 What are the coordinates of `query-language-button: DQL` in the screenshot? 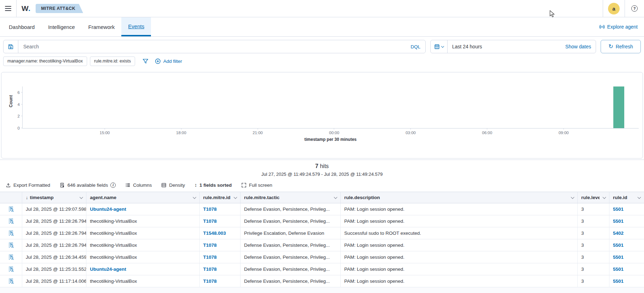 It's located at (415, 47).